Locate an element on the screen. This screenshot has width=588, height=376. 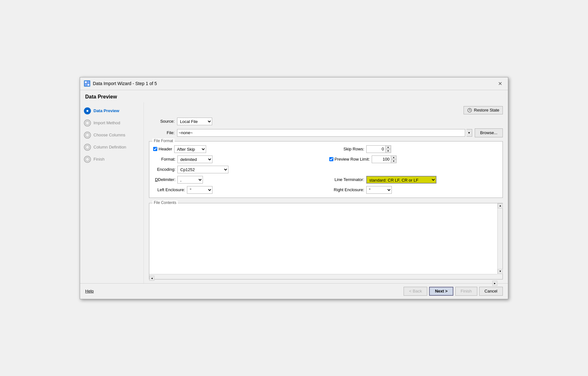
horizontal-scrollbar: ◄ ► is located at coordinates (324, 277).